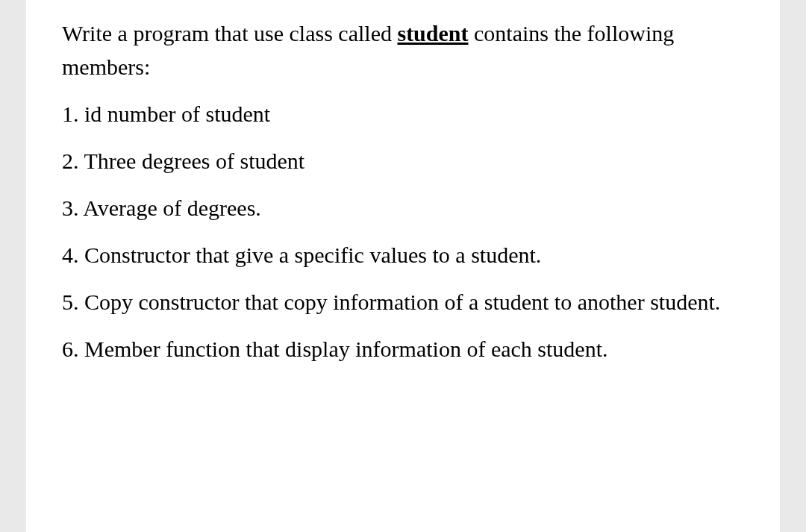 The height and width of the screenshot is (532, 806). Describe the element at coordinates (406, 301) in the screenshot. I see `list-item: 5. Copy constructor that copy informatio…` at that location.